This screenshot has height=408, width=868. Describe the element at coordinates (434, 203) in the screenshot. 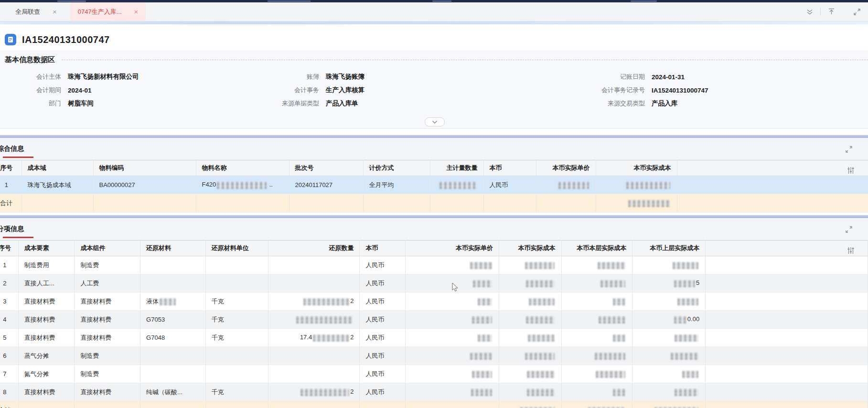

I see `total-row: 合计` at that location.